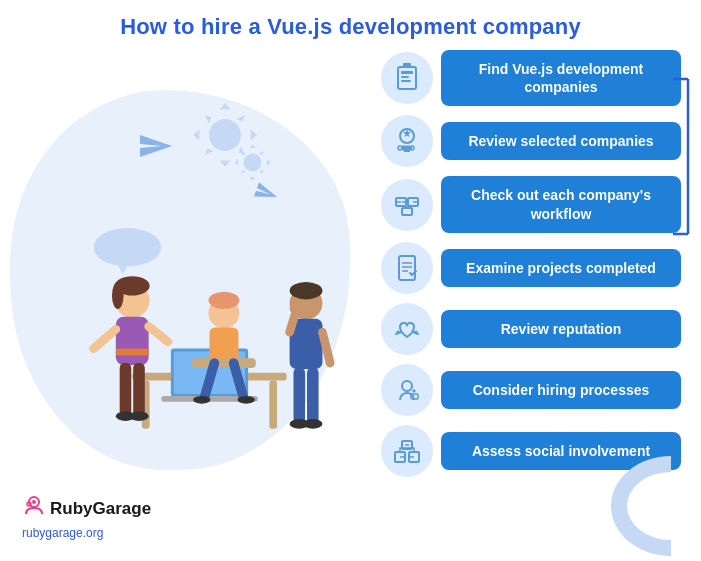 The height and width of the screenshot is (561, 701). I want to click on step-row-2: Review selected companies, so click(531, 141).